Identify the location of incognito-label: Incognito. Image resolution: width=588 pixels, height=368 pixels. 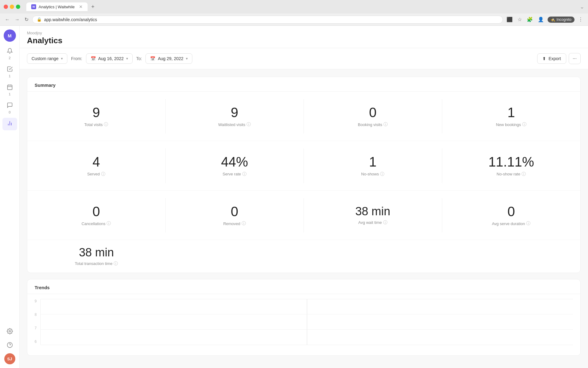
(564, 20).